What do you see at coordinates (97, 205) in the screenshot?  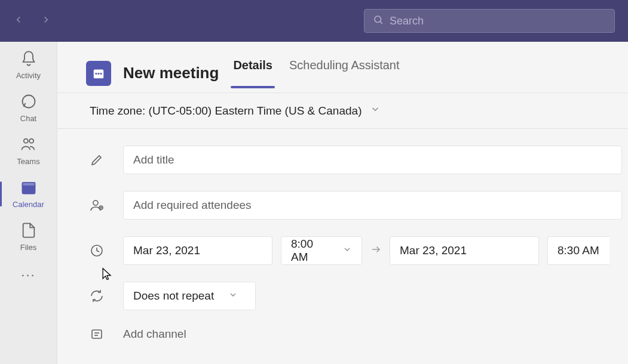 I see `attendees-icon` at bounding box center [97, 205].